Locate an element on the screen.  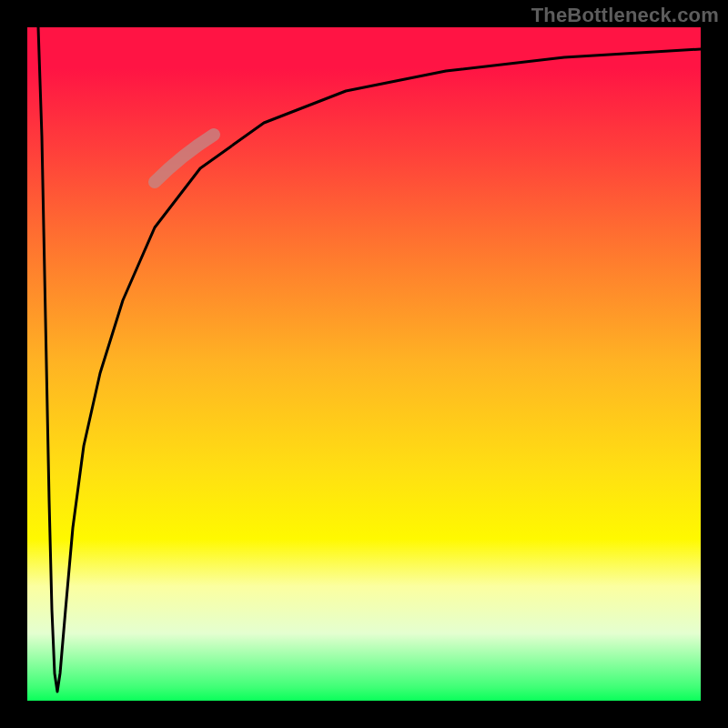
highlight-segment is located at coordinates (184, 158).